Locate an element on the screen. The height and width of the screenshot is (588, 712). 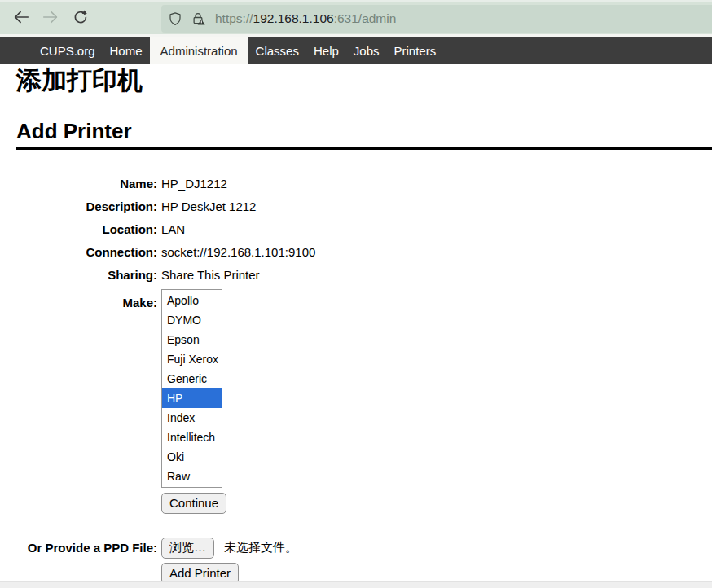
form-row-connection: Connection: socket://192.168.1.101:9100 is located at coordinates (364, 252).